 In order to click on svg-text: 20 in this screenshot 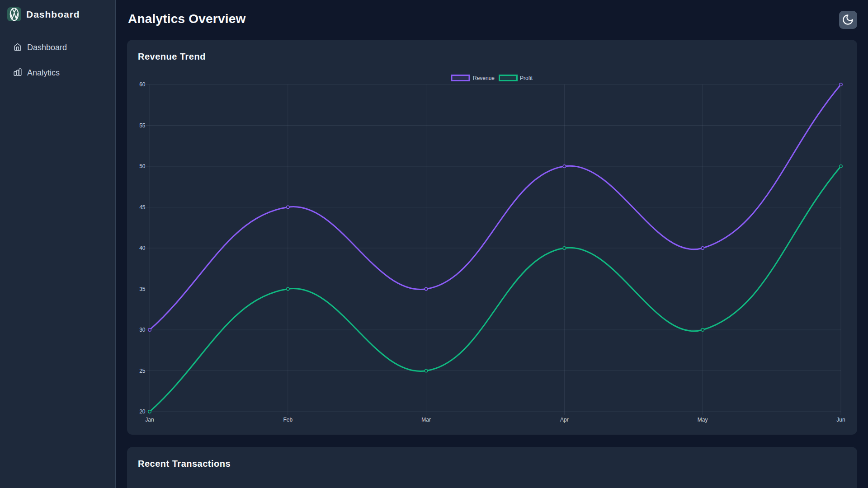, I will do `click(142, 412)`.